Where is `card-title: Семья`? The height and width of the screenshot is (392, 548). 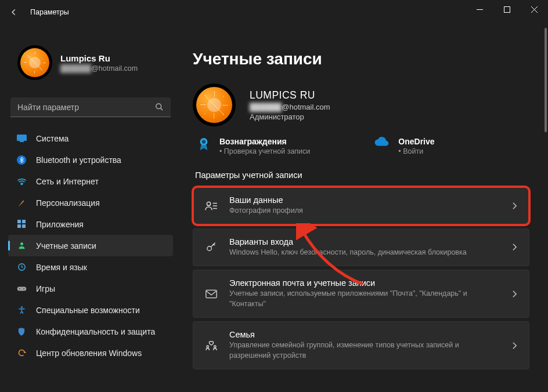 card-title: Семья is located at coordinates (365, 335).